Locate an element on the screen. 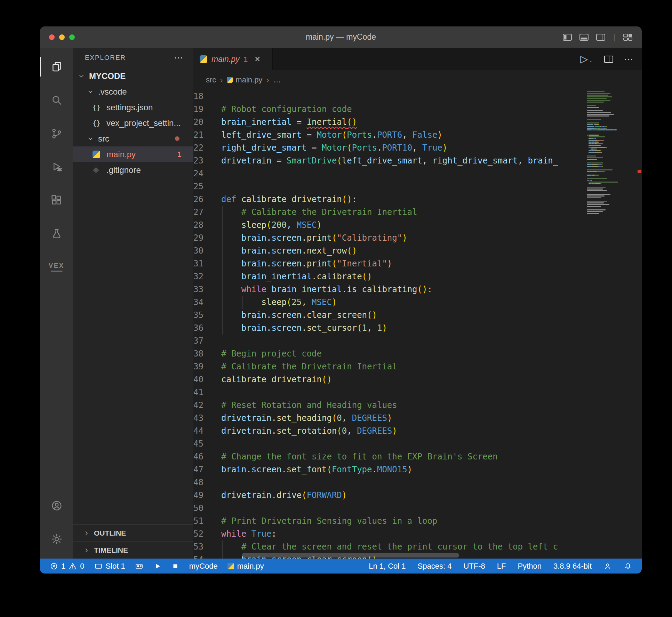 This screenshot has width=672, height=617. activity-settings is located at coordinates (56, 539).